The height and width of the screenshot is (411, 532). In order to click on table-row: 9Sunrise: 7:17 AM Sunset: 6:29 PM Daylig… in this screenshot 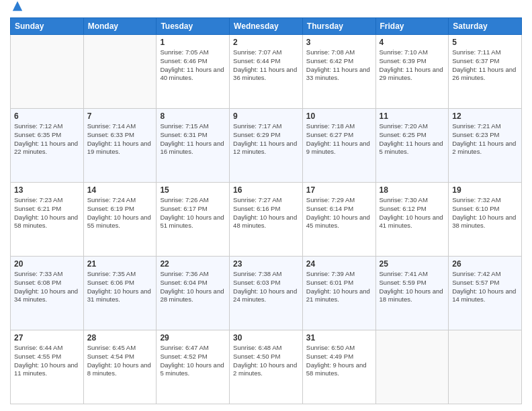, I will do `click(266, 146)`.